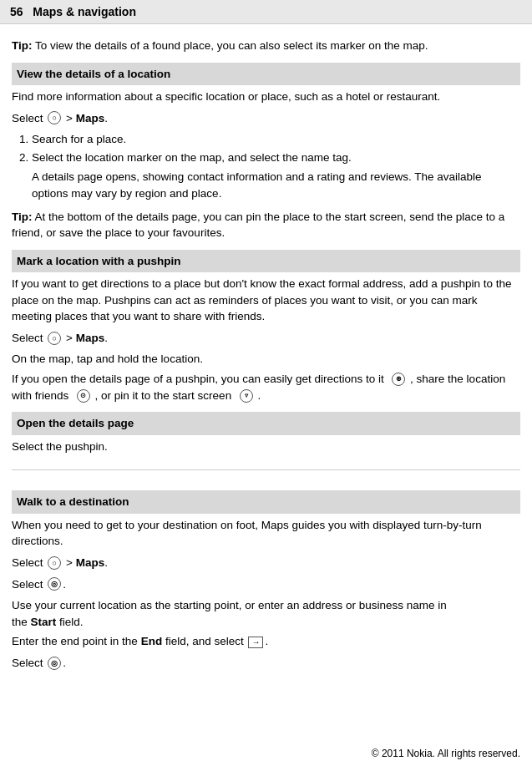  What do you see at coordinates (266, 642) in the screenshot?
I see `section4-instr2-end: .` at bounding box center [266, 642].